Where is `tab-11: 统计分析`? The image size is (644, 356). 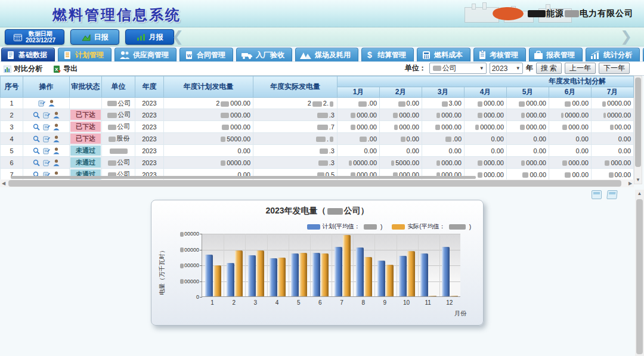
tab-11: 统计分析 is located at coordinates (613, 55).